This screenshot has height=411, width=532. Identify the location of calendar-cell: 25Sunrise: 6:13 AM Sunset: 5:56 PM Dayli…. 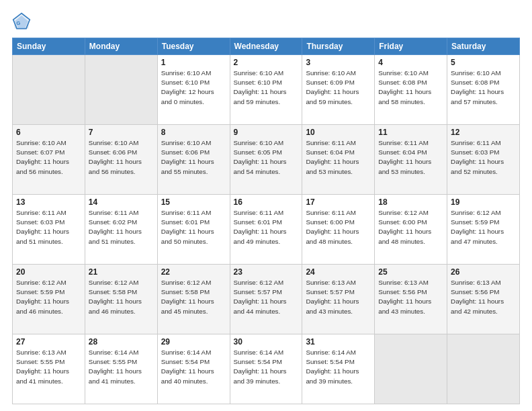
(411, 300).